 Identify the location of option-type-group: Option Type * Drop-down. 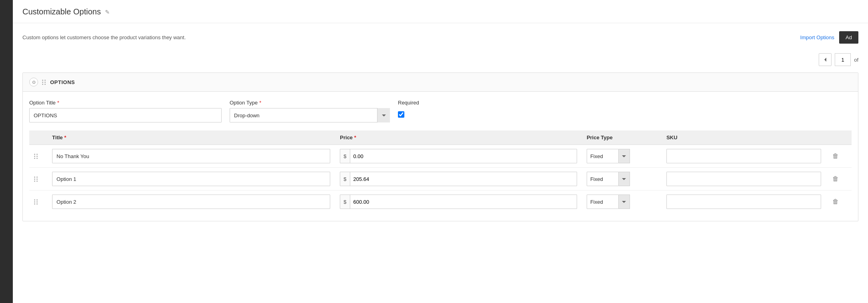
(310, 111).